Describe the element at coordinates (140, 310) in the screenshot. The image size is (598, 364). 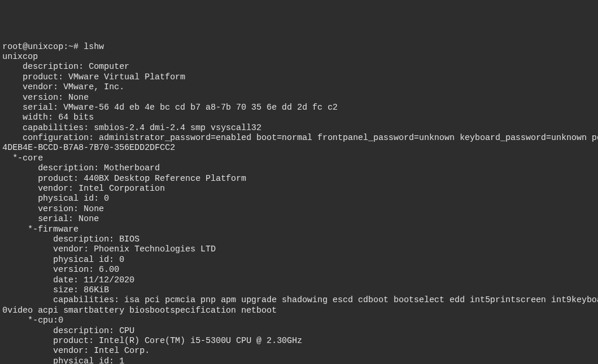
I see `output-line: 0video acpi smartbattery biosbootspecifi…` at that location.